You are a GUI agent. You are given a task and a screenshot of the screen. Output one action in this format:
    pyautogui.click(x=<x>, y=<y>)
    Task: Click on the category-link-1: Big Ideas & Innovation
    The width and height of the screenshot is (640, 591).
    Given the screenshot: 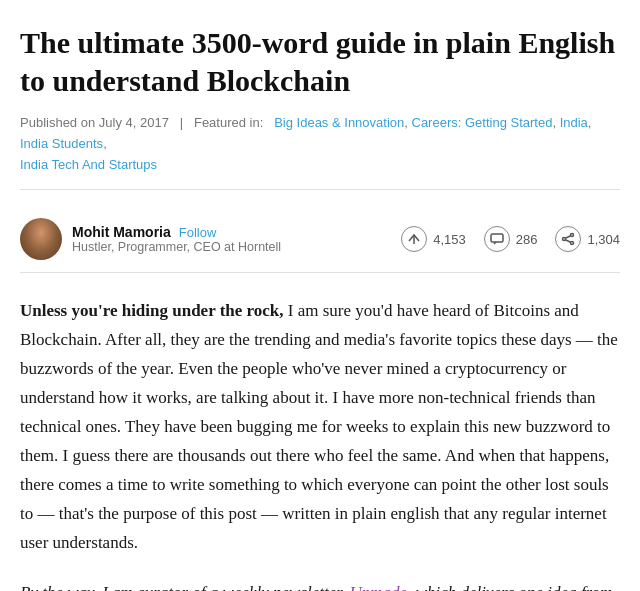 What is the action you would take?
    pyautogui.click(x=339, y=122)
    